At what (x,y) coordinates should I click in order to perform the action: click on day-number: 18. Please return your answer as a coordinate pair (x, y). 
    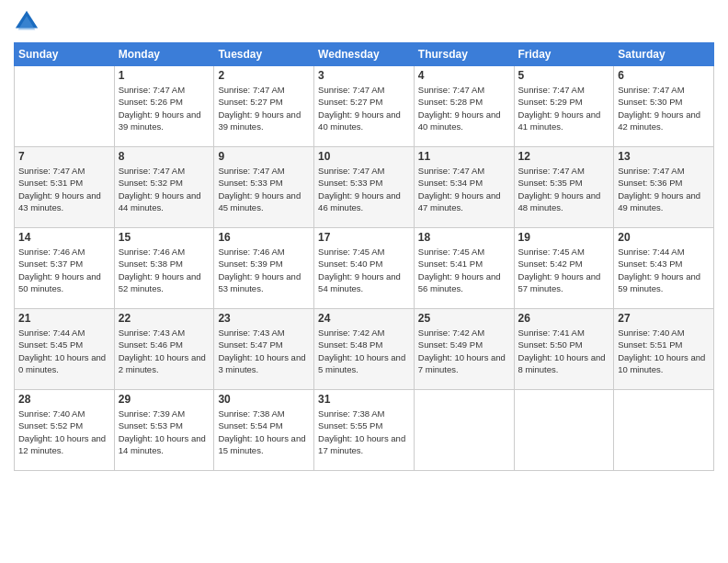
    Looking at the image, I should click on (464, 237).